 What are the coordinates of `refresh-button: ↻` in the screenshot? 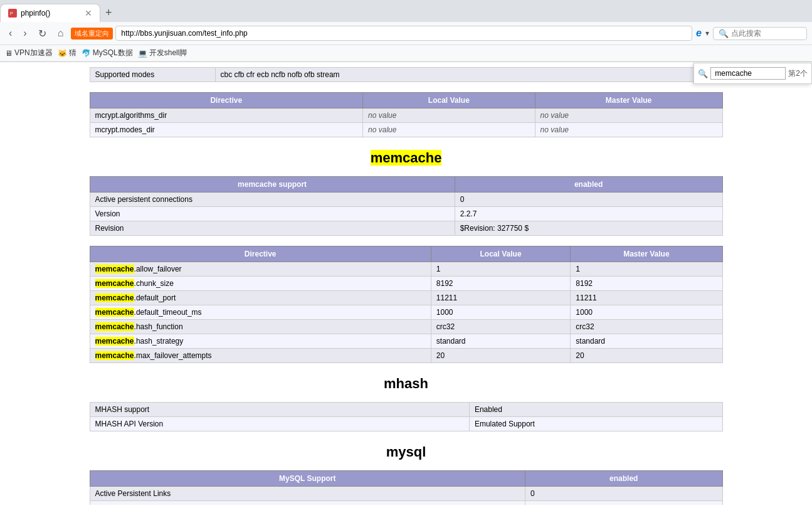 It's located at (43, 34).